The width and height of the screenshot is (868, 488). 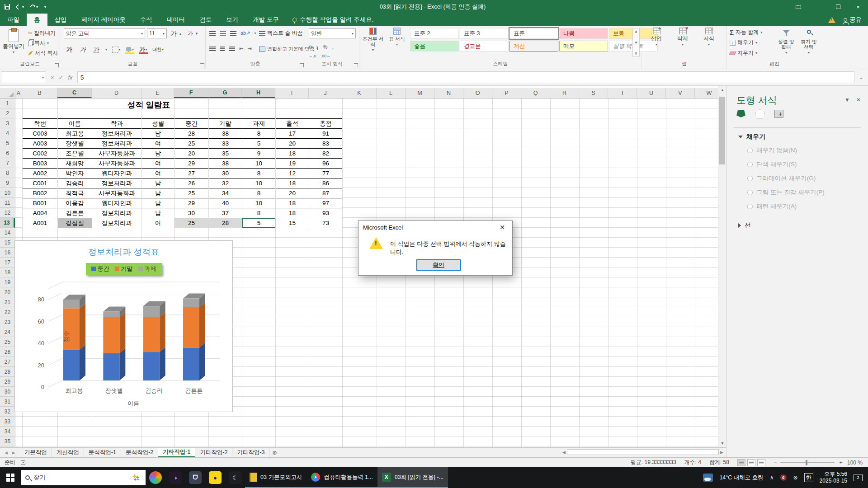 I want to click on sheet-tab-분석작업-1: 분석작업-1, so click(x=103, y=453).